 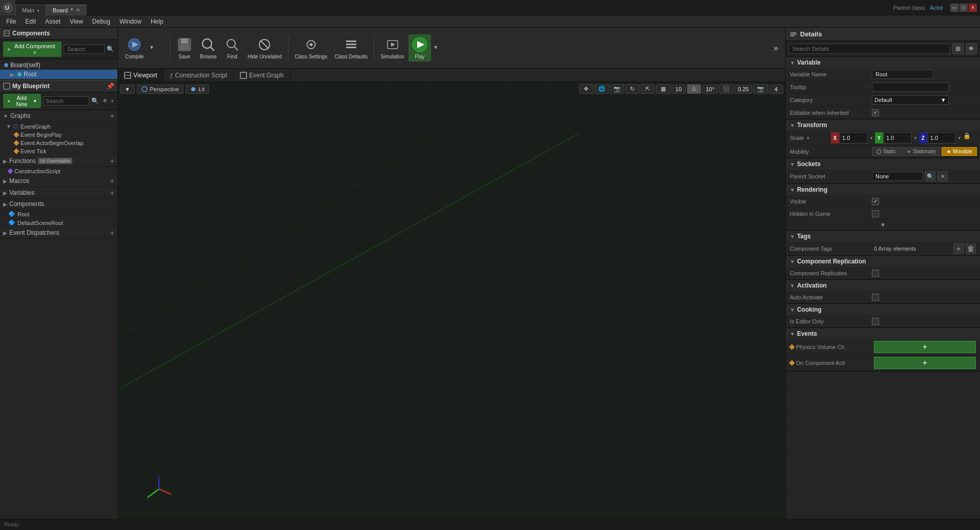 What do you see at coordinates (22, 101) in the screenshot?
I see `add-new-button: + Add New ▼` at bounding box center [22, 101].